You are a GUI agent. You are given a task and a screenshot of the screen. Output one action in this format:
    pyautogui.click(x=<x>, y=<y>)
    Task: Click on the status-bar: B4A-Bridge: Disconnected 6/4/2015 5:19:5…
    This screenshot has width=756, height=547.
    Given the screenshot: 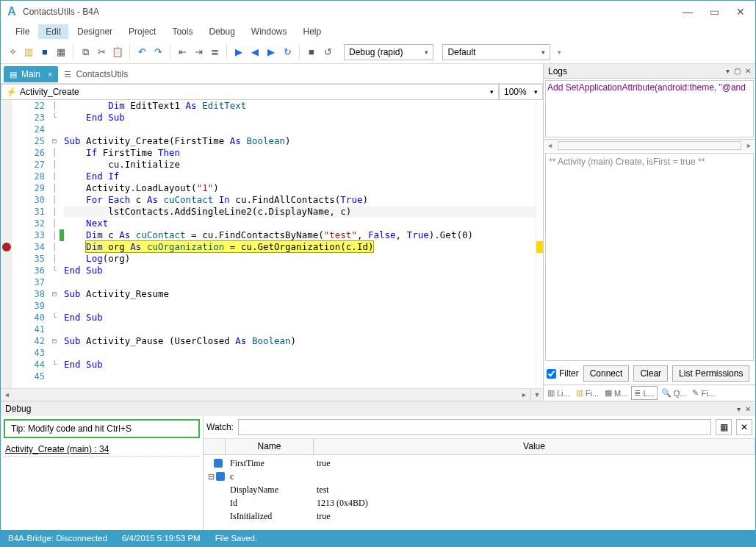 What is the action you would take?
    pyautogui.click(x=378, y=538)
    